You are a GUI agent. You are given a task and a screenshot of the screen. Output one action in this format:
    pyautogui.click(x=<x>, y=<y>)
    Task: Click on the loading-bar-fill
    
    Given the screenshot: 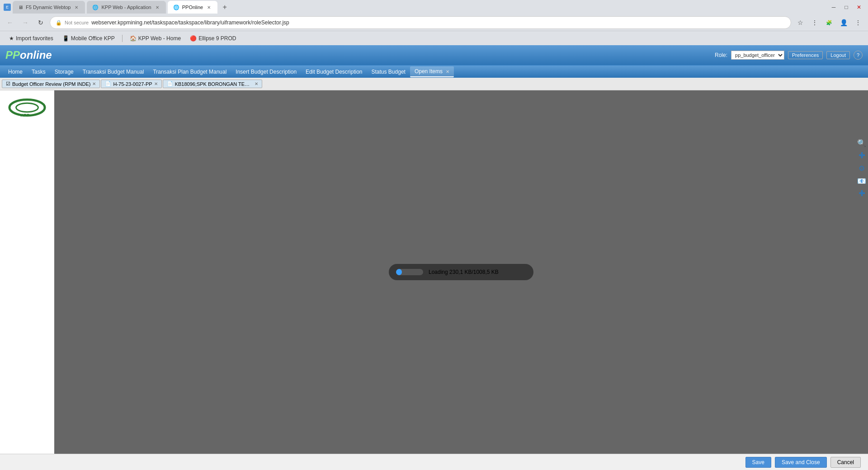 What is the action you would take?
    pyautogui.click(x=399, y=272)
    